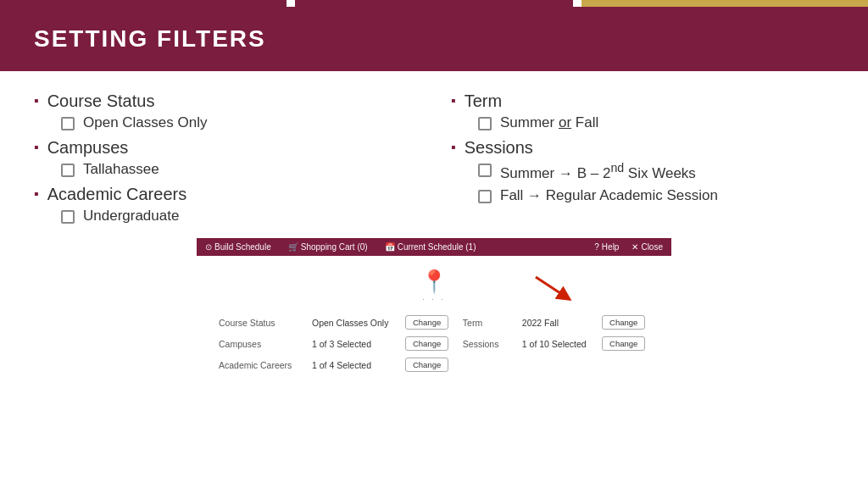 The image size is (868, 488). I want to click on bar-gap2, so click(577, 3).